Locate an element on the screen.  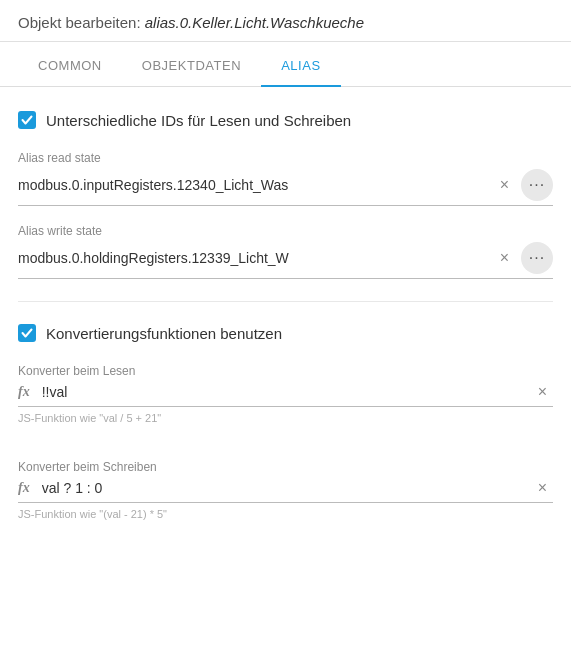
alias-write-group: Alias write state × ··· is located at coordinates (286, 252).